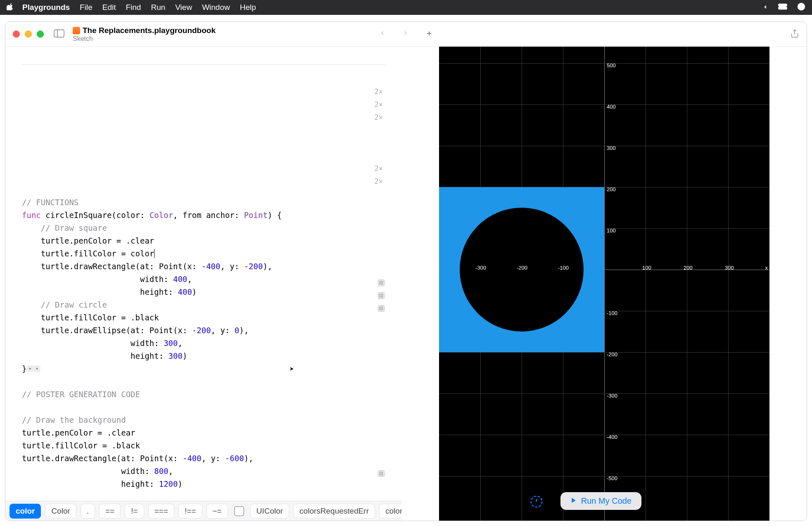 The image size is (812, 526). Describe the element at coordinates (88, 511) in the screenshot. I see `completion-item: .` at that location.